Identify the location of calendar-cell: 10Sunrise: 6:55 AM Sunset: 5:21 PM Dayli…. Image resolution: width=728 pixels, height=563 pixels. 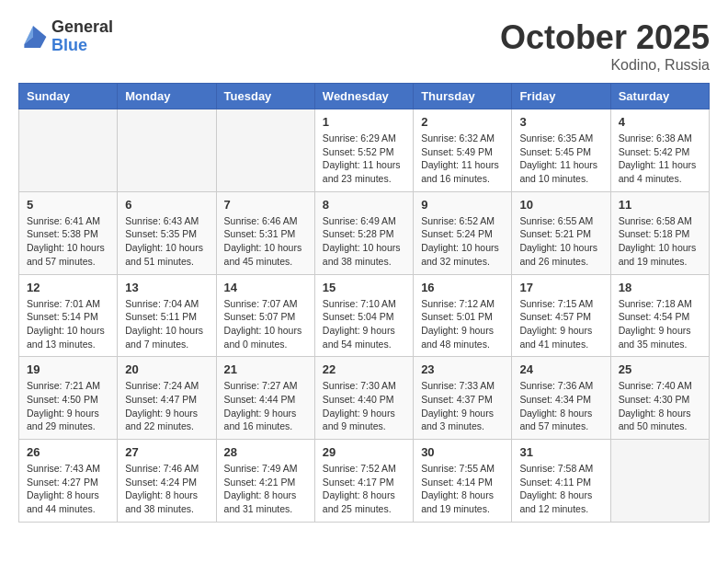
(561, 233).